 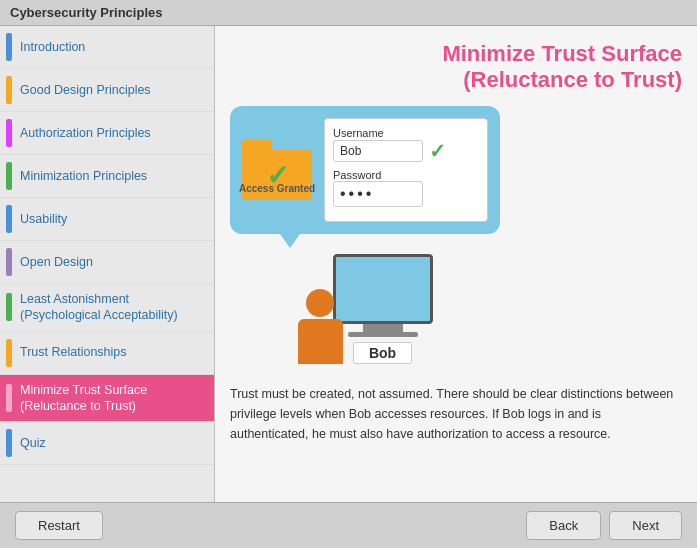 I want to click on sidebar-item-introduction: Introduction, so click(x=107, y=48).